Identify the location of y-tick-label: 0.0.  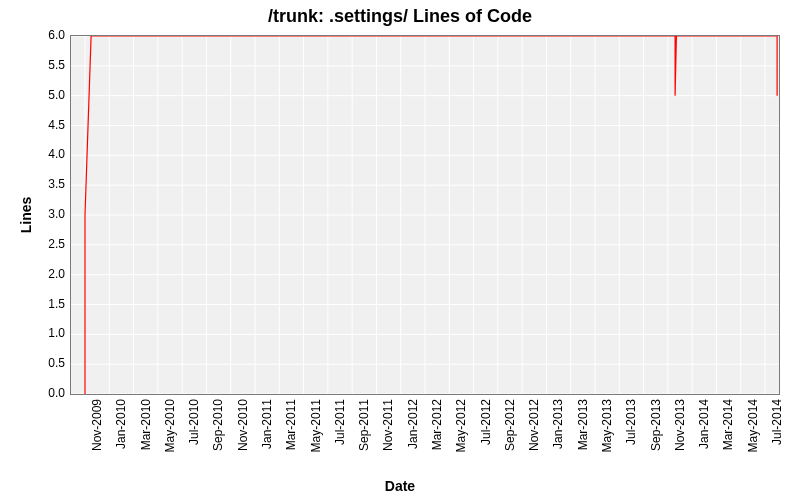
(50, 393).